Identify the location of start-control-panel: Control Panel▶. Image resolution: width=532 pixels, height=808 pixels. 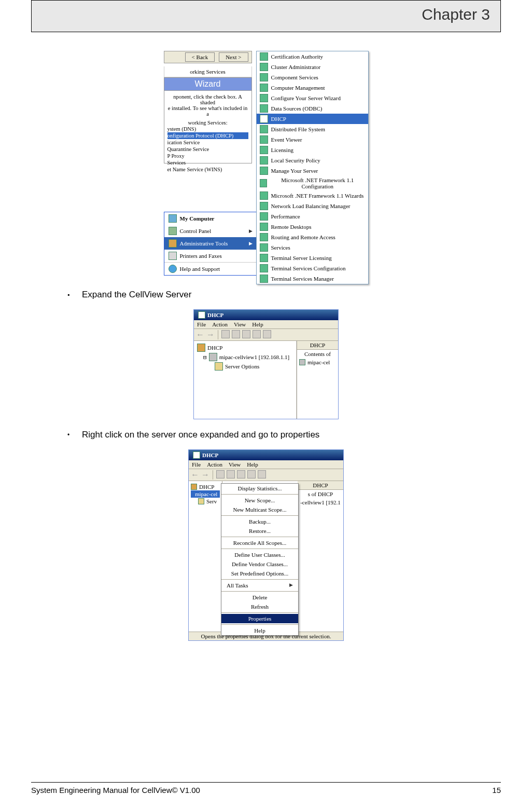
(211, 231).